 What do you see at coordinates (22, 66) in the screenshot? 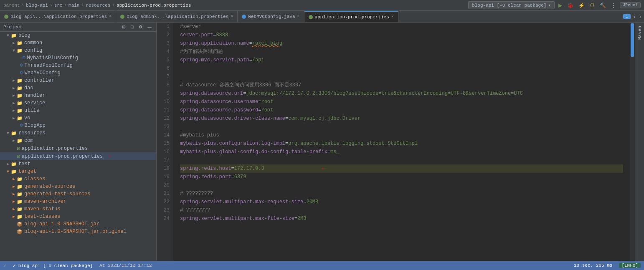
I see `threadpool-file-icon: ©` at bounding box center [22, 66].